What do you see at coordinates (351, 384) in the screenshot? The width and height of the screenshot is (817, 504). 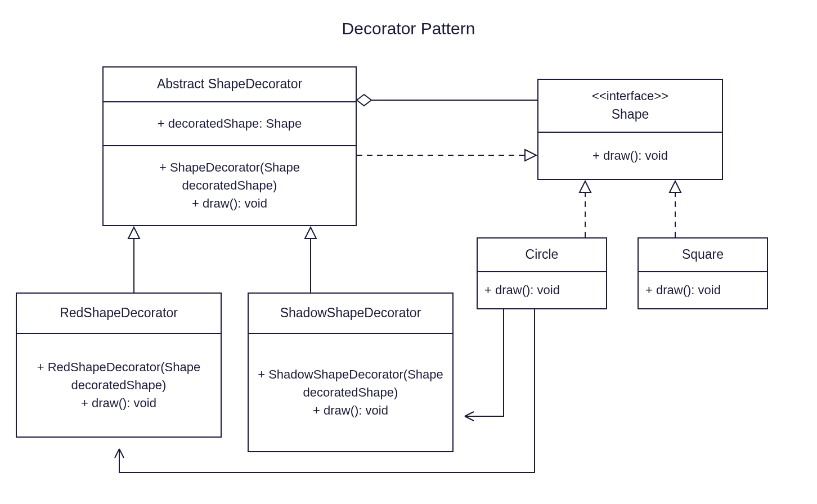 I see `class-op: + ShadowShapeDecorator(Shape decoratedSh…` at bounding box center [351, 384].